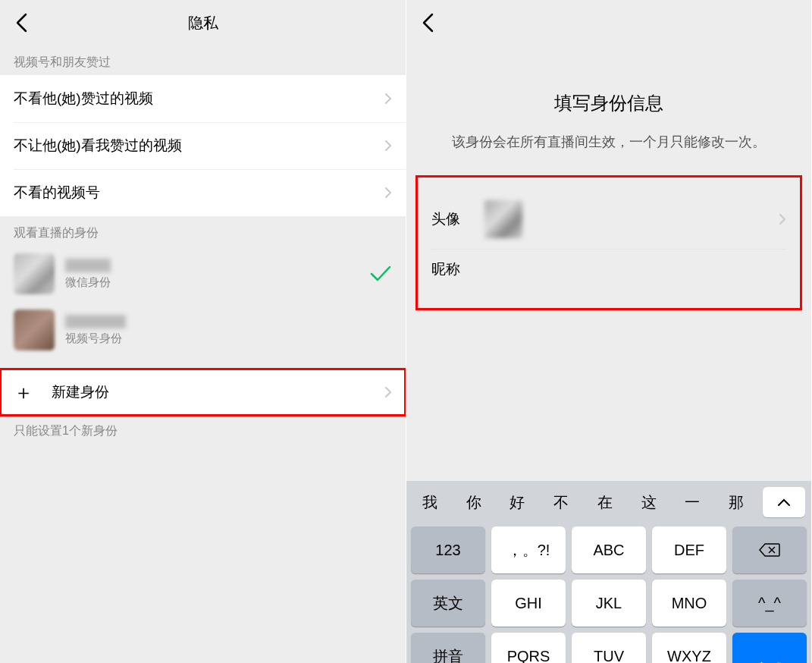  I want to click on key-def: DEF, so click(689, 550).